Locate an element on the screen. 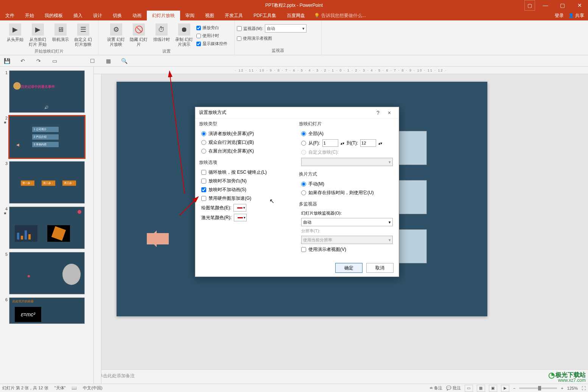 The width and height of the screenshot is (588, 392). custom-show-select: ▾ is located at coordinates (347, 162).